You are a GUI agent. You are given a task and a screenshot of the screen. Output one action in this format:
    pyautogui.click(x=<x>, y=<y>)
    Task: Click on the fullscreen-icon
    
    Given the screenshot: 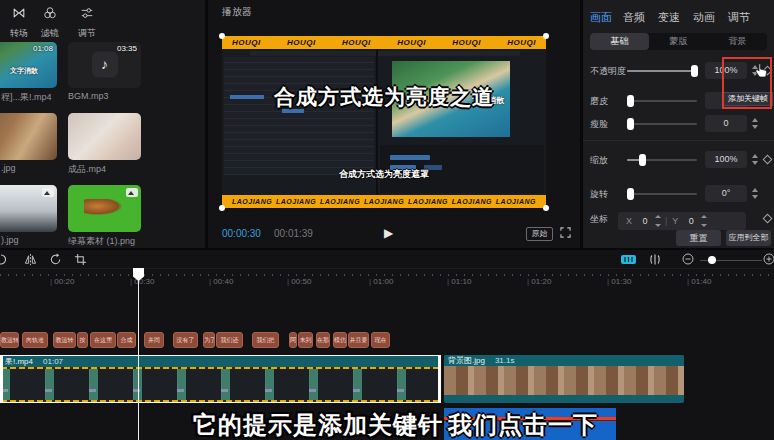 What is the action you would take?
    pyautogui.click(x=566, y=232)
    